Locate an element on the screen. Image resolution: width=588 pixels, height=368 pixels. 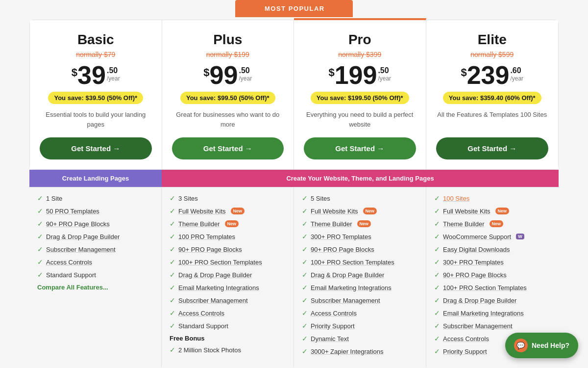
feature-plus-website-kits: ✓ Full Website Kits New is located at coordinates (227, 211).